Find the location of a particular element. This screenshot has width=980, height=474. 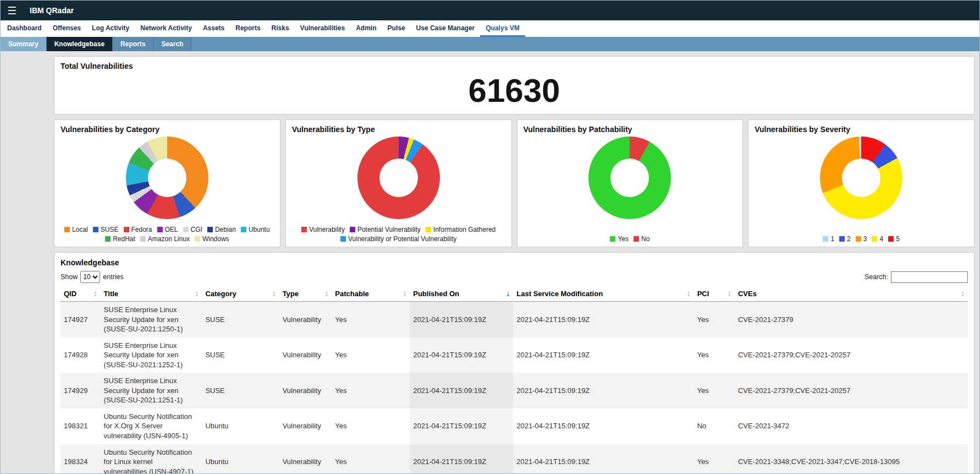

nav-tab-log-activity: Log Activity is located at coordinates (111, 29).